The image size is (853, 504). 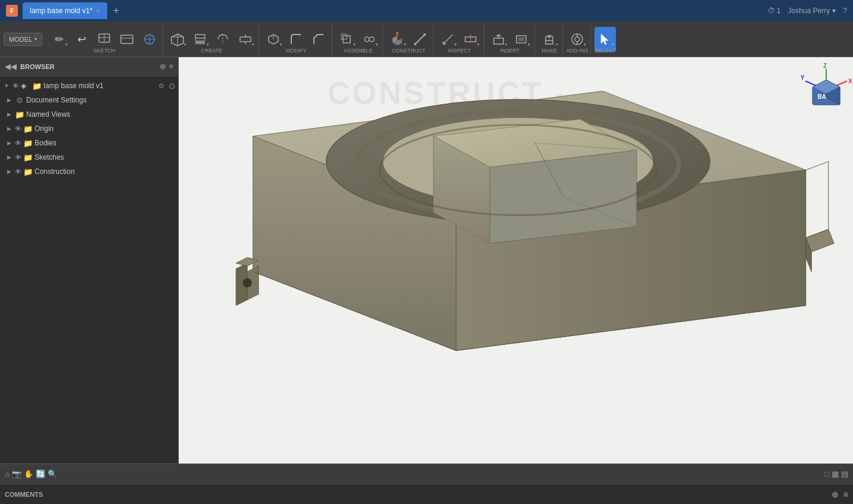 I want to click on measure-icon, so click(x=448, y=39).